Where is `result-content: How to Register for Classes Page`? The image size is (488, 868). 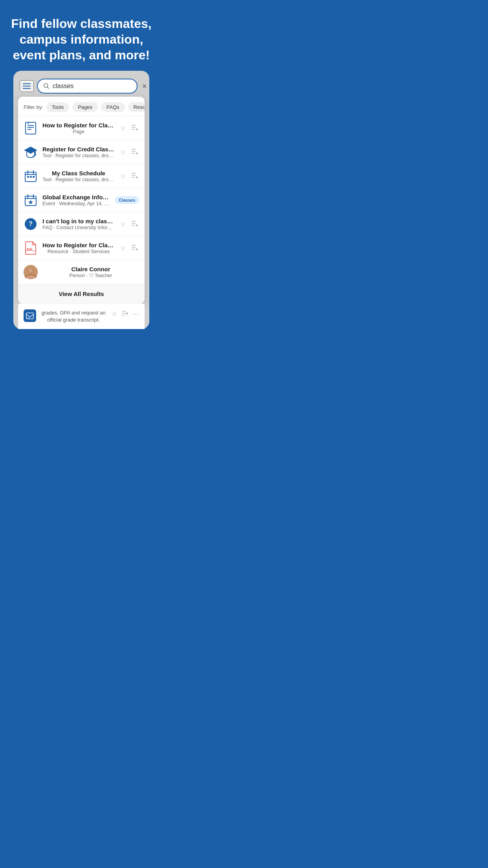 result-content: How to Register for Classes Page is located at coordinates (79, 128).